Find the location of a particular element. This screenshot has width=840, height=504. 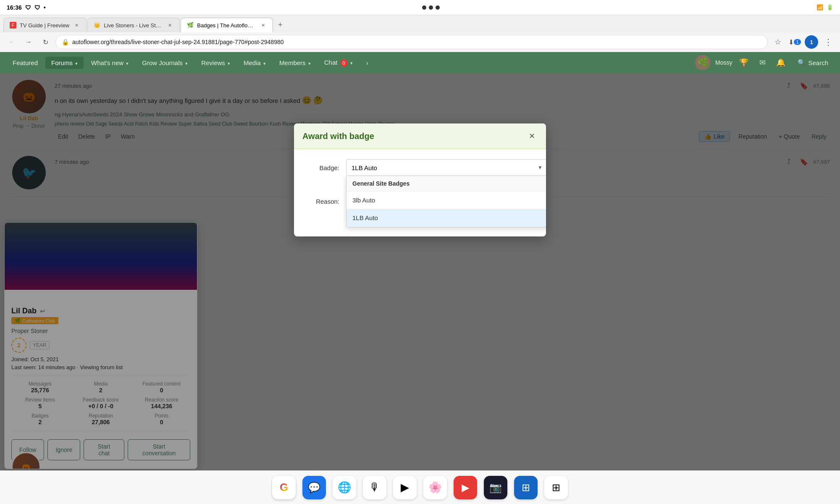

modal-body: Badge: 1LB Auto ▼ General Site Badges 3l… is located at coordinates (420, 193).